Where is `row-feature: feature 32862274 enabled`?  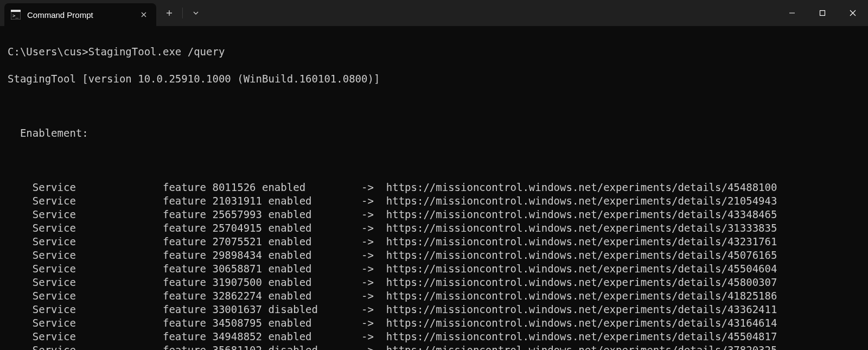
row-feature: feature 32862274 enabled is located at coordinates (262, 296).